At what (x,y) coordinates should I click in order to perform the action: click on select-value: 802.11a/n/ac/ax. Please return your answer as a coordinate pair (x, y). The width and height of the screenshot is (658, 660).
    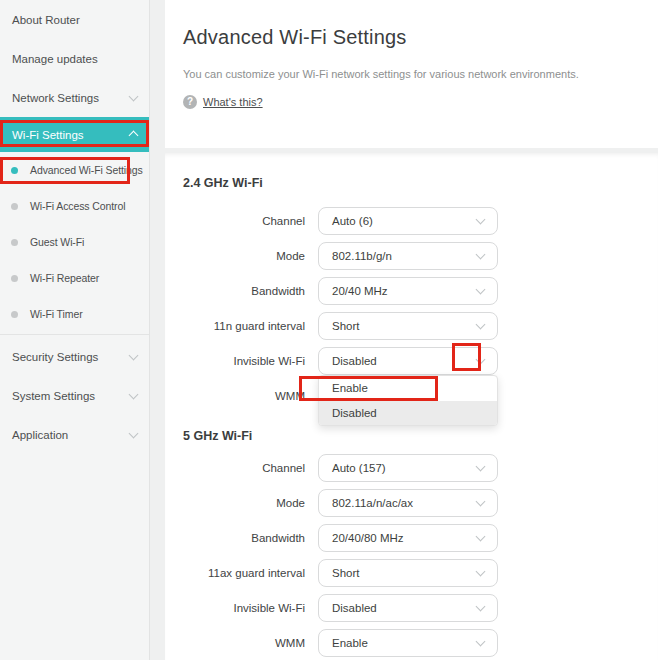
    Looking at the image, I should click on (372, 503).